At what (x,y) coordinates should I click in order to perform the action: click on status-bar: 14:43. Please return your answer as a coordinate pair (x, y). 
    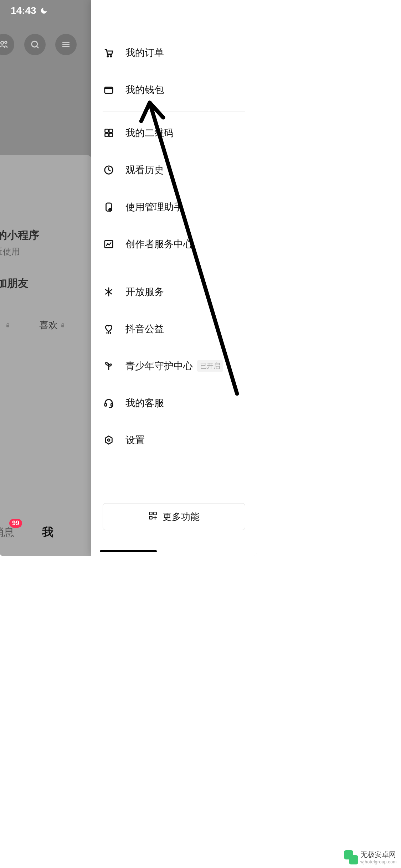
    Looking at the image, I should click on (46, 11).